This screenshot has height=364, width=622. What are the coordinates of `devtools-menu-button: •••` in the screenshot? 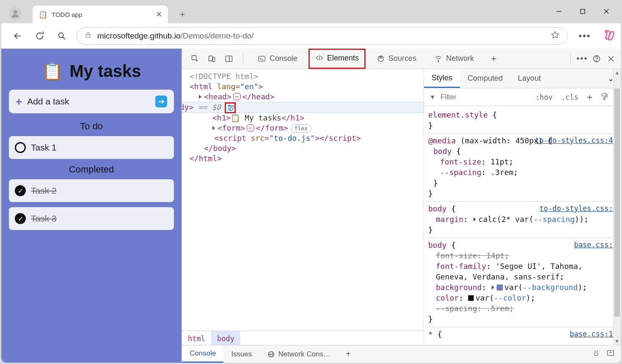 It's located at (582, 59).